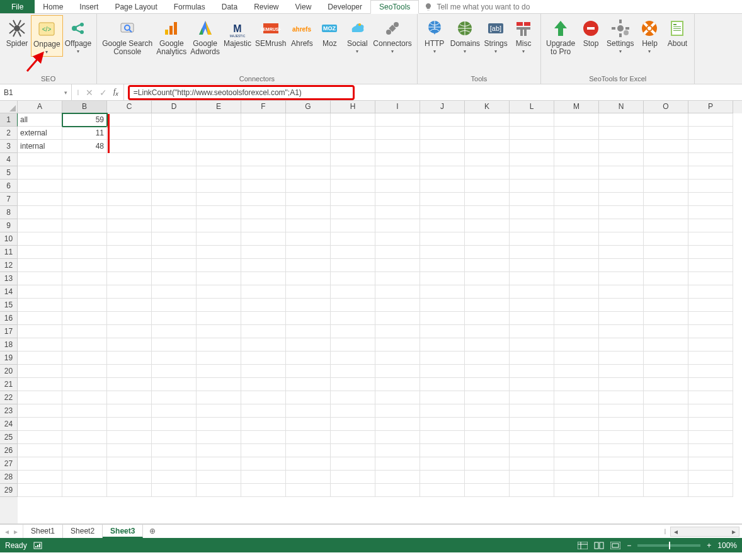  Describe the element at coordinates (263, 226) in the screenshot. I see `cell-F9` at that location.